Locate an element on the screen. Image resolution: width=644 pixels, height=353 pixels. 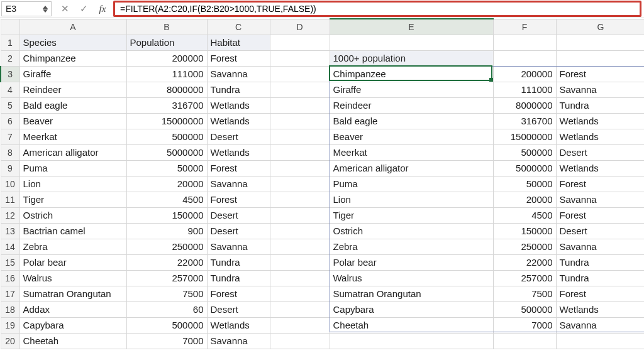
cell-E1 is located at coordinates (411, 43).